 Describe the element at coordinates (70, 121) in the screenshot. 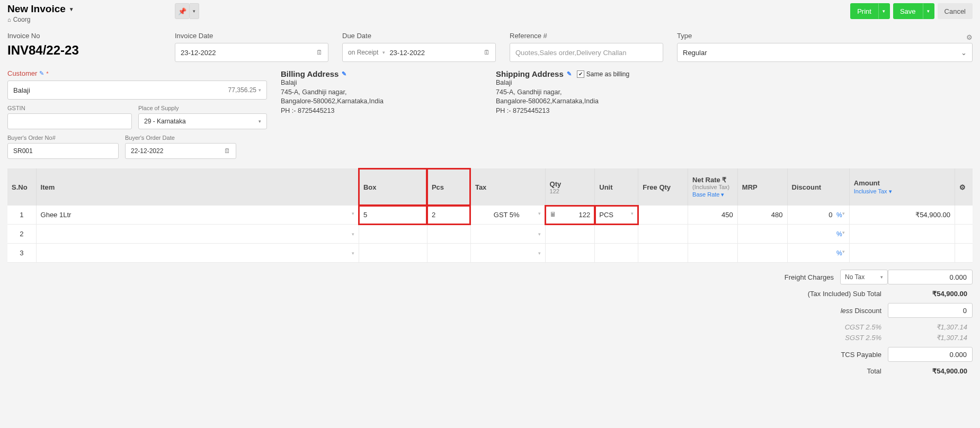

I see `gstin-input` at that location.